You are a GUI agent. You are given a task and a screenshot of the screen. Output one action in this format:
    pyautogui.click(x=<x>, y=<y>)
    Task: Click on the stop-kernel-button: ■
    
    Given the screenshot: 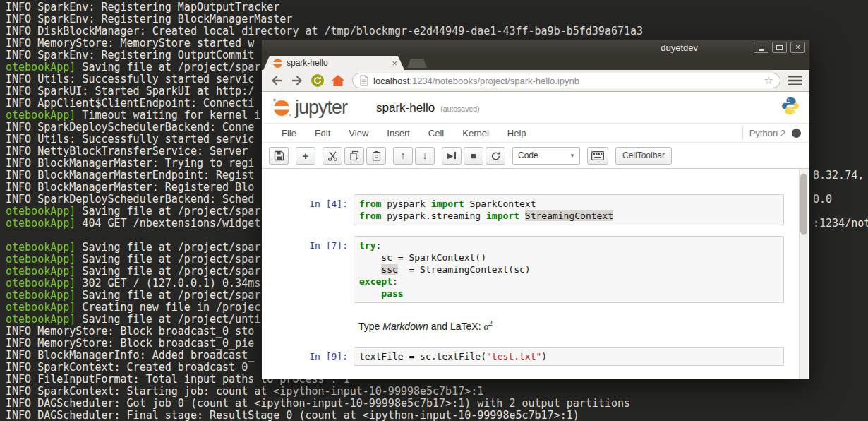 What is the action you would take?
    pyautogui.click(x=474, y=155)
    